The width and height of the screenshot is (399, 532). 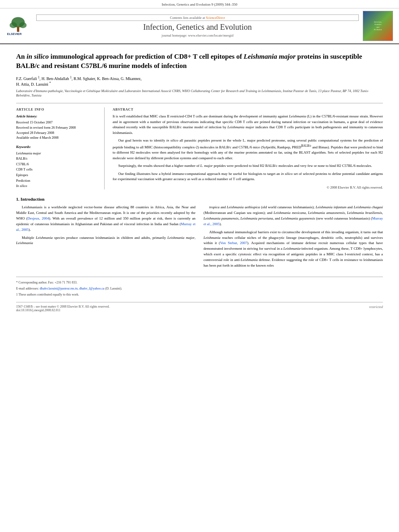 What do you see at coordinates (200, 81) in the screenshot?
I see `authors-line: F.Z. Guerfali 1, H. Ben-Abdallah 1, R.M.…` at bounding box center [200, 81].